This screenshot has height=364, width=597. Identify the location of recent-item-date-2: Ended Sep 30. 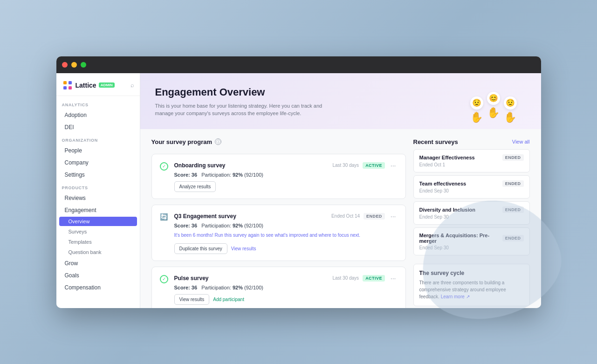
(472, 217).